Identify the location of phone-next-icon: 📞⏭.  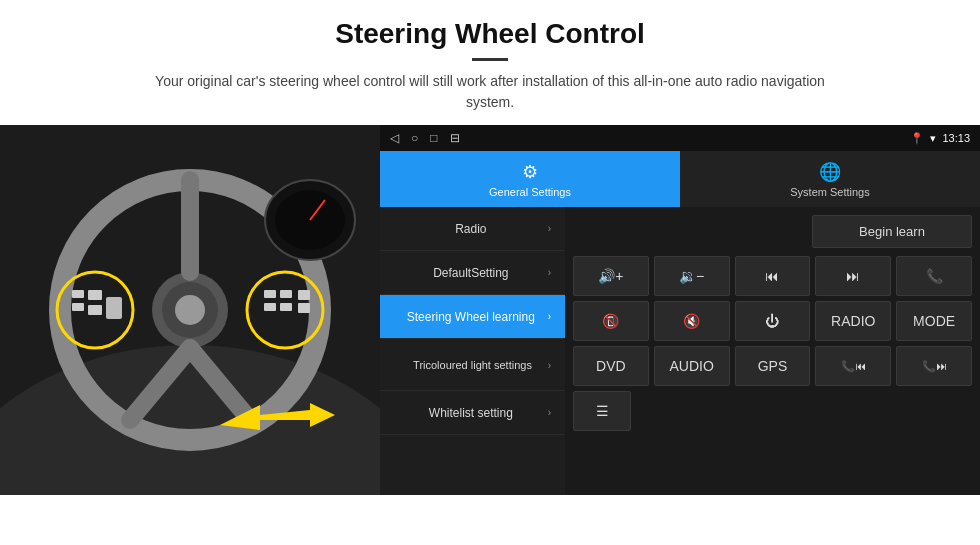
(934, 366).